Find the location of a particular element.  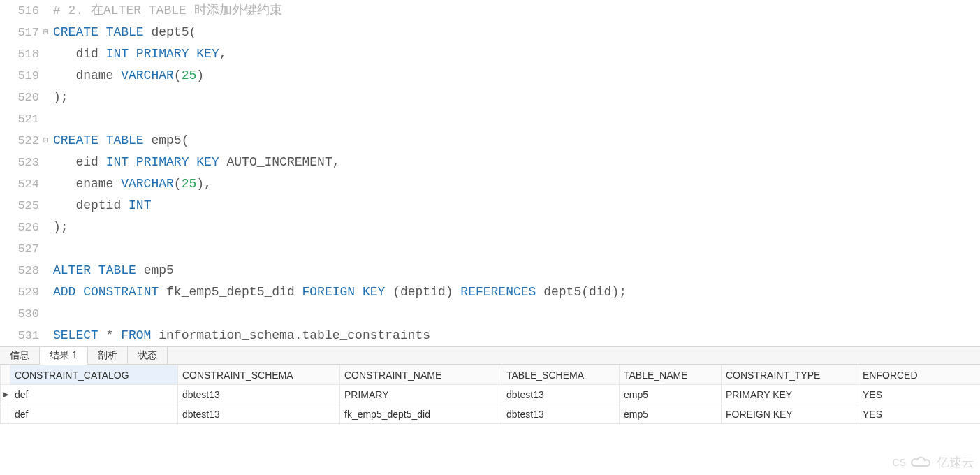

code-line: 516# 2. 在ALTER TABLE 时添加外键约束 is located at coordinates (490, 11).